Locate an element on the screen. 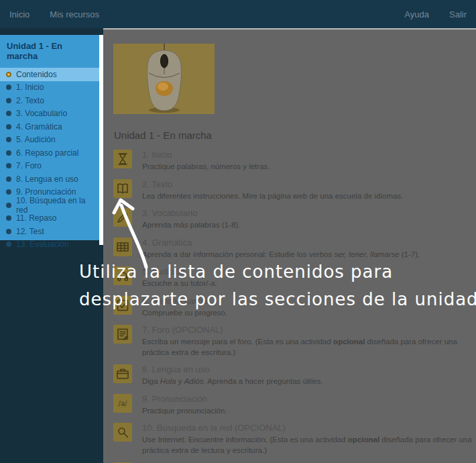 This screenshot has width=476, height=463. table-icon is located at coordinates (123, 247).